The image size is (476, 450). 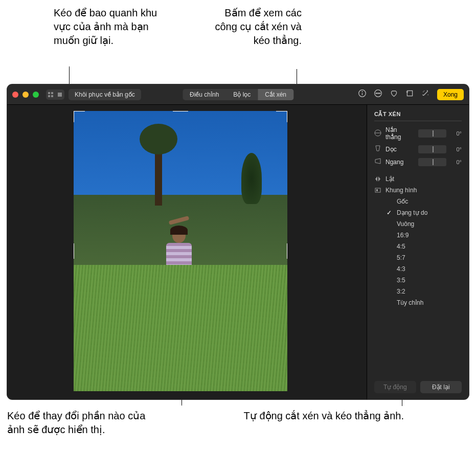 I want to click on toolbar-right: Xong, so click(x=411, y=95).